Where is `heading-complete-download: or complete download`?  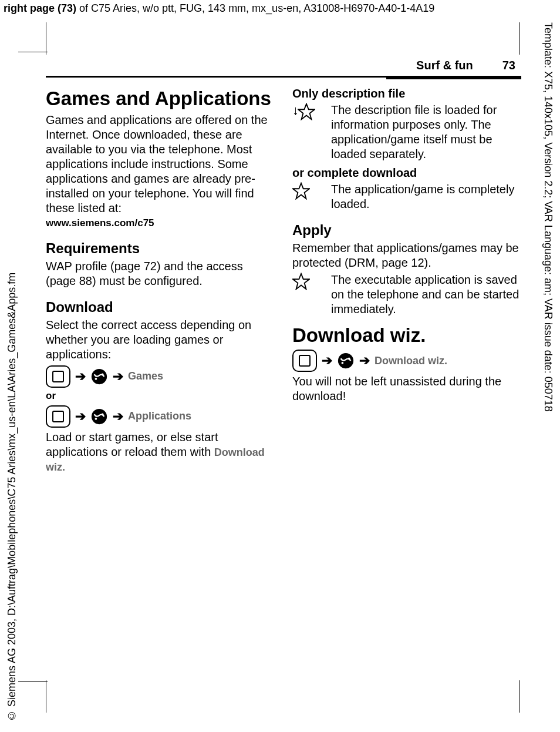 heading-complete-download: or complete download is located at coordinates (407, 173).